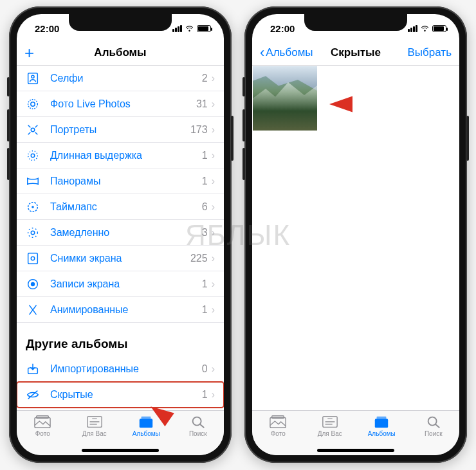 This screenshot has width=476, height=470. What do you see at coordinates (126, 310) in the screenshot?
I see `album-label: Анимированные` at bounding box center [126, 310].